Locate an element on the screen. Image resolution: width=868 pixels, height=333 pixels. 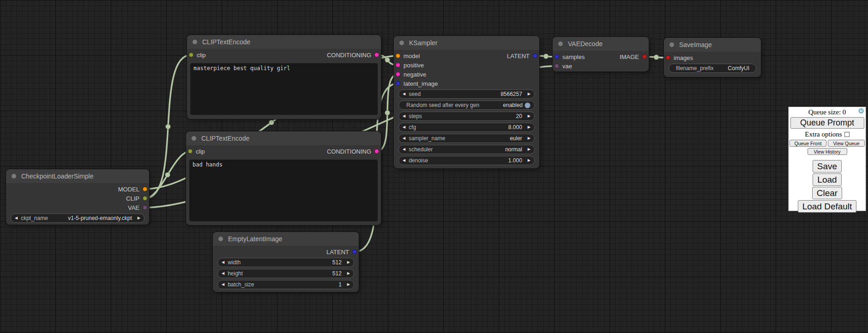
node-save-image: SaveImage images filename_prefix ComfyUI is located at coordinates (712, 57).